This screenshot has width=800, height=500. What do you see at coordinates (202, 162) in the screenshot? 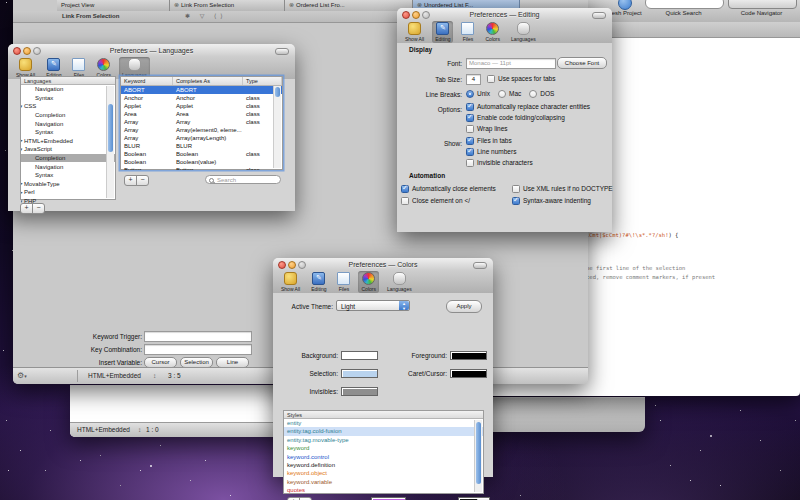
I see `table-row: BooleanBoolean(value)` at bounding box center [202, 162].